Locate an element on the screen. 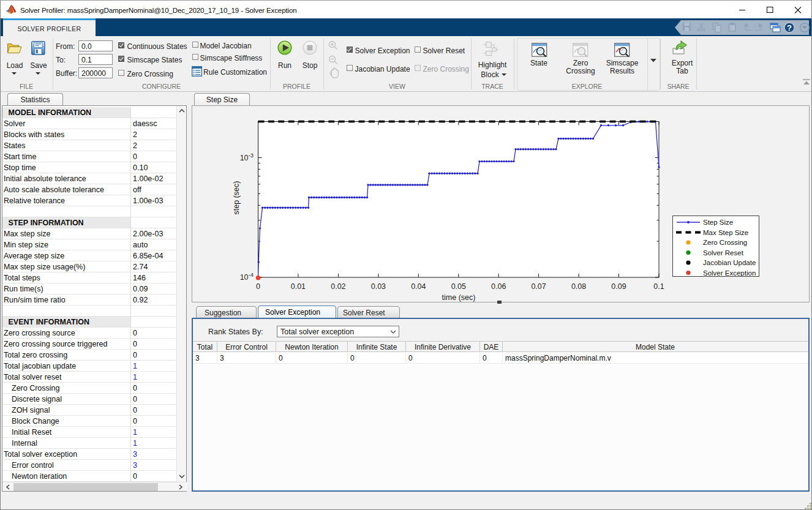  svg-text: time (sec) is located at coordinates (459, 298).